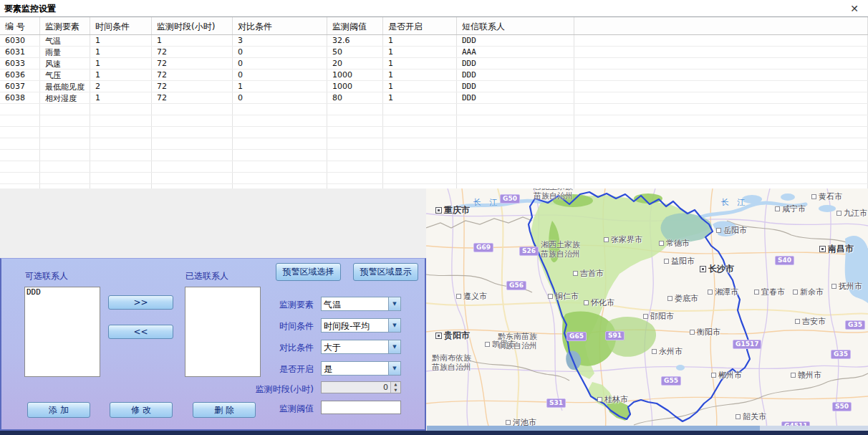 The image size is (868, 435). I want to click on column-header: 对比条件, so click(280, 26).